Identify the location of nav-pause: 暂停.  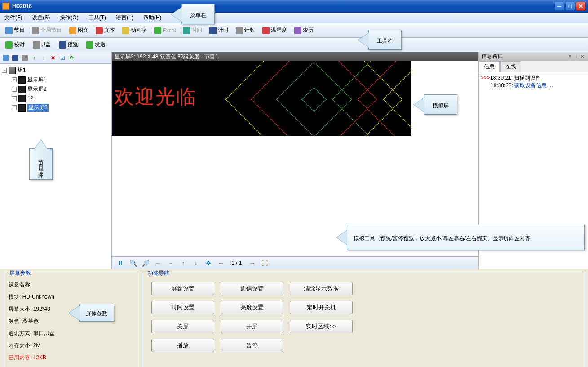
(252, 345).